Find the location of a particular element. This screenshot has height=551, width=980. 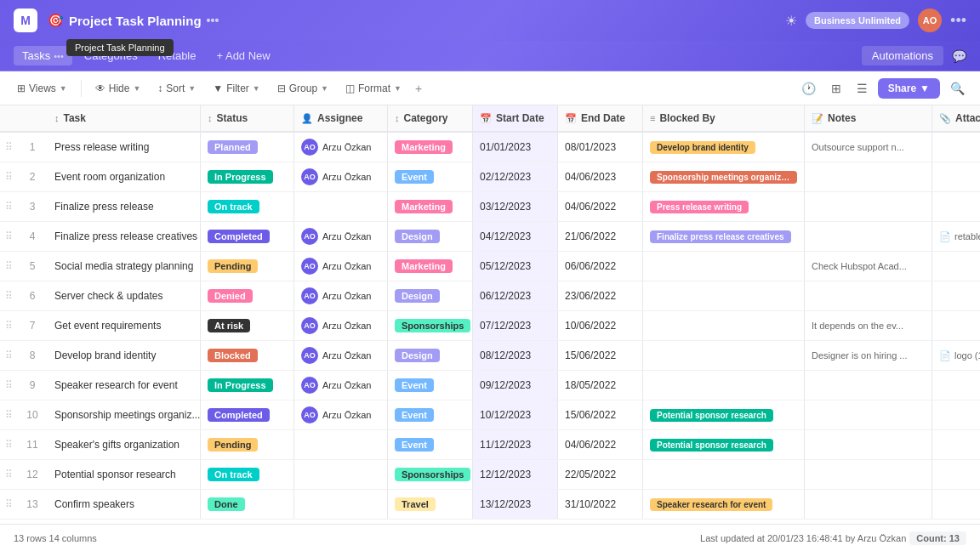

automations-button: Automations is located at coordinates (903, 56).